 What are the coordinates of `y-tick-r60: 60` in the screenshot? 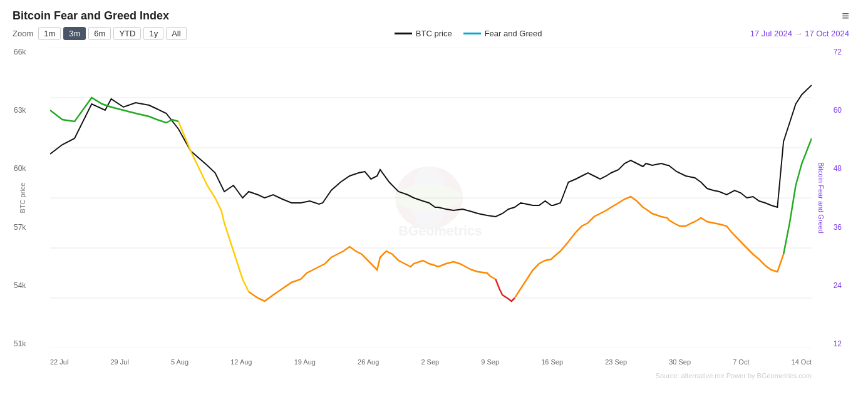 It's located at (838, 110).